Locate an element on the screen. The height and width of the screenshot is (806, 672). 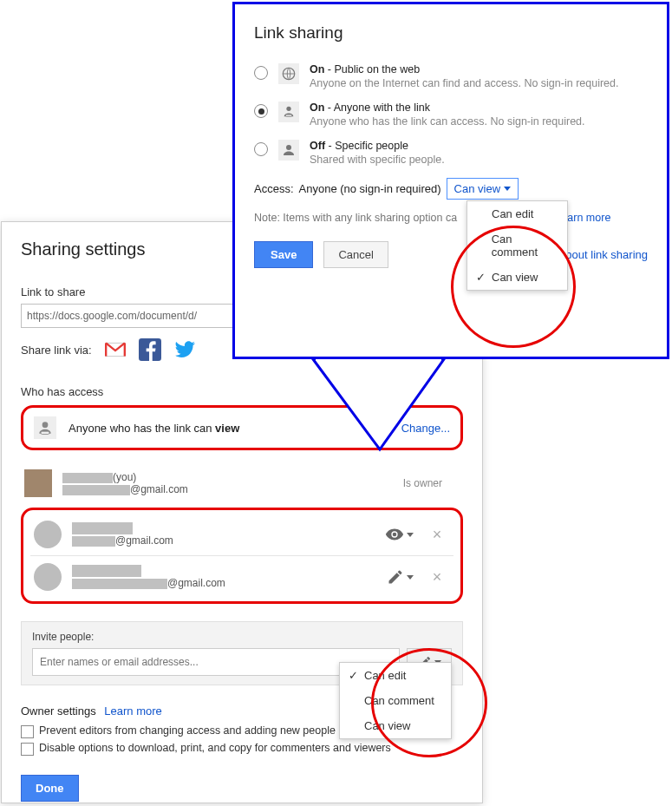
access-label: Access: is located at coordinates (274, 189).